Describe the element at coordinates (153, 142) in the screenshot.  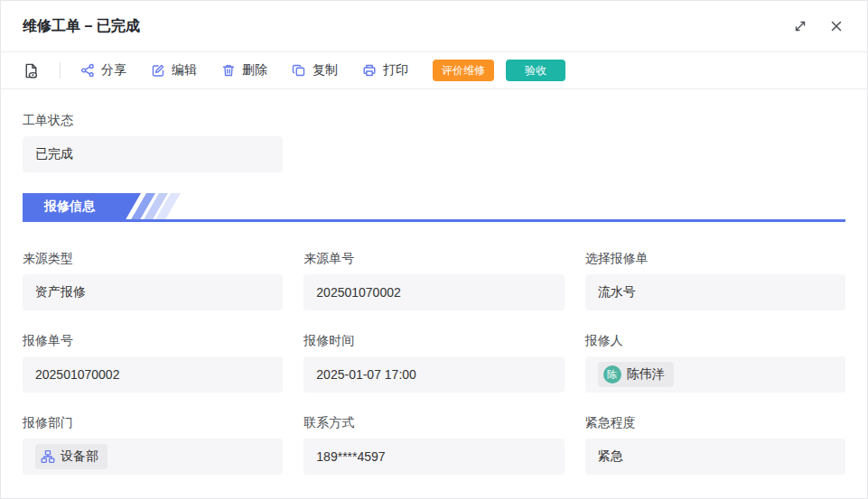
I see `work-order-status-field: 工单状态 已完成` at that location.